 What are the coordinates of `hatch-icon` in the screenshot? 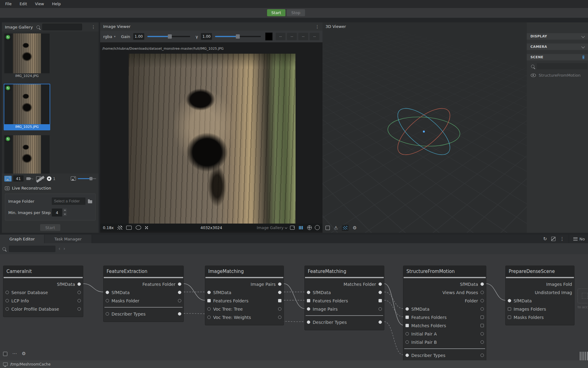 It's located at (120, 228).